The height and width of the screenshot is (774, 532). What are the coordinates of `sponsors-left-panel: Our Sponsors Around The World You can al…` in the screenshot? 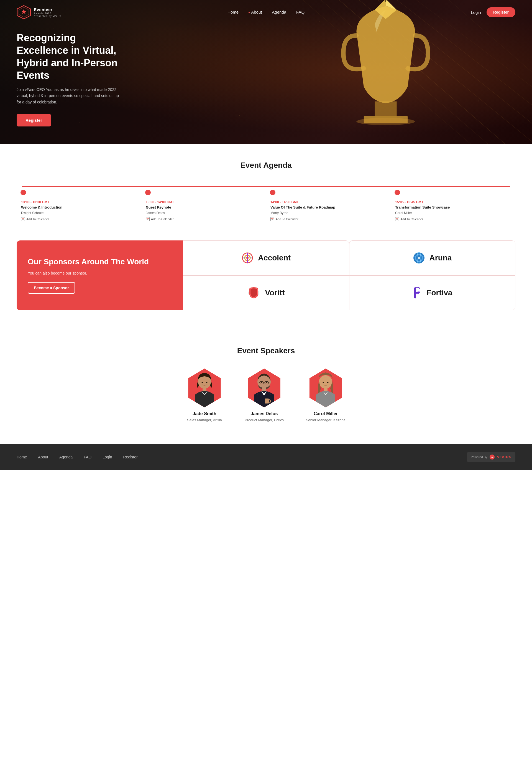 It's located at (100, 276).